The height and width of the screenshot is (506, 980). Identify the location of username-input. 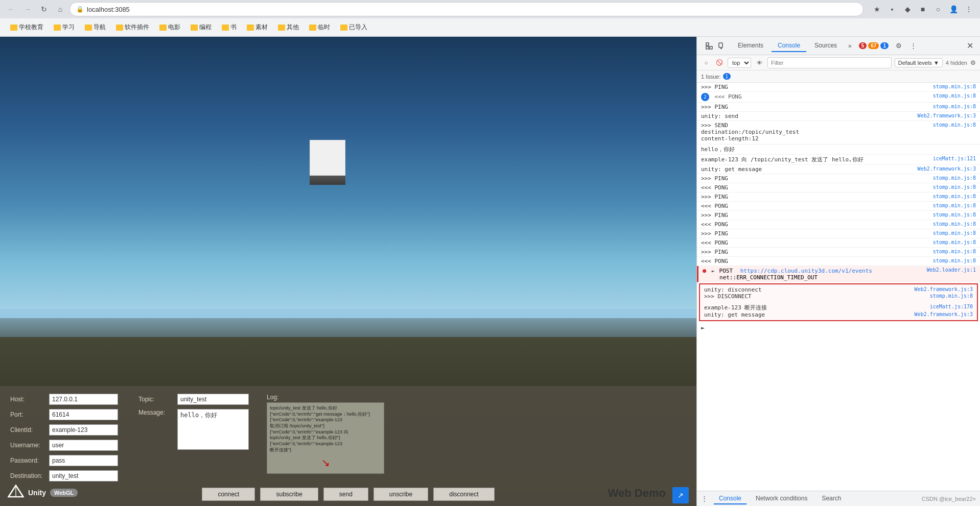
(84, 445).